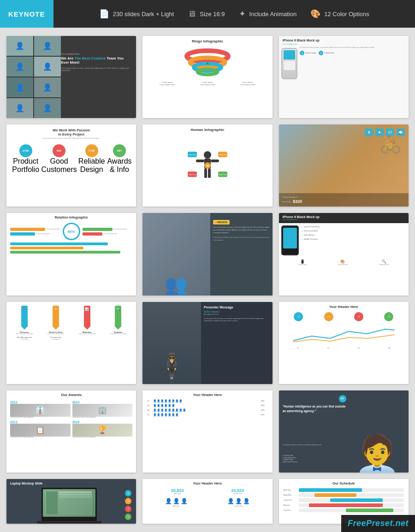  What do you see at coordinates (401, 132) in the screenshot?
I see `comment-icon: 💬` at bounding box center [401, 132].